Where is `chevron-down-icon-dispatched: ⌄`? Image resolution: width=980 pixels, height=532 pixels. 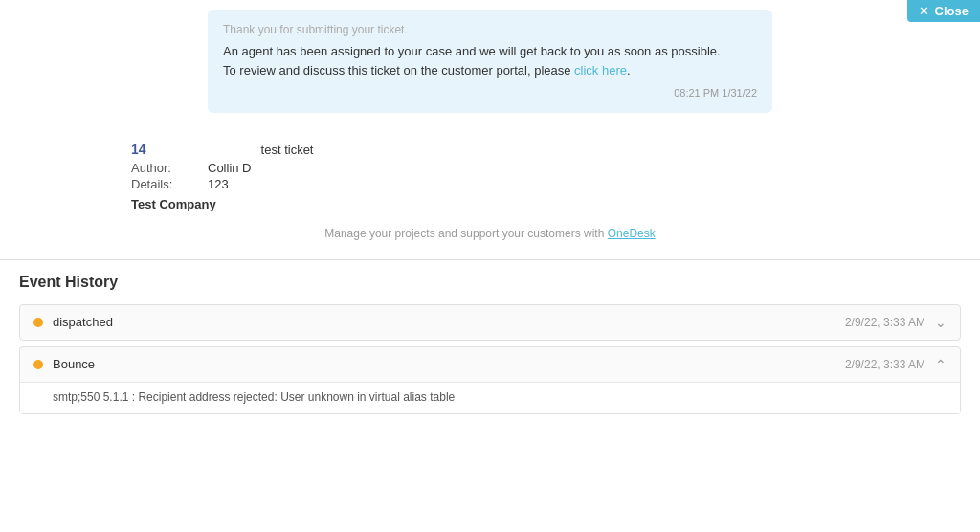 chevron-down-icon-dispatched: ⌄ is located at coordinates (941, 322).